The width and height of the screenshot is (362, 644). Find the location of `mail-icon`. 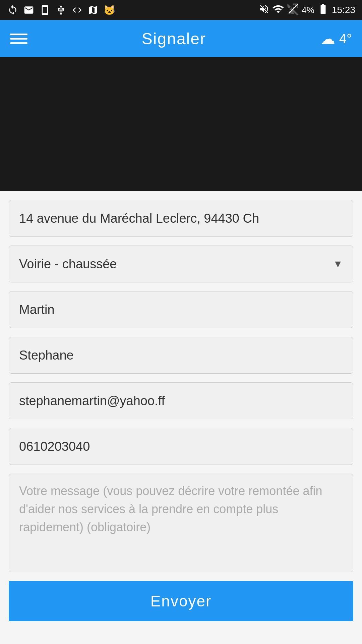

mail-icon is located at coordinates (29, 10).